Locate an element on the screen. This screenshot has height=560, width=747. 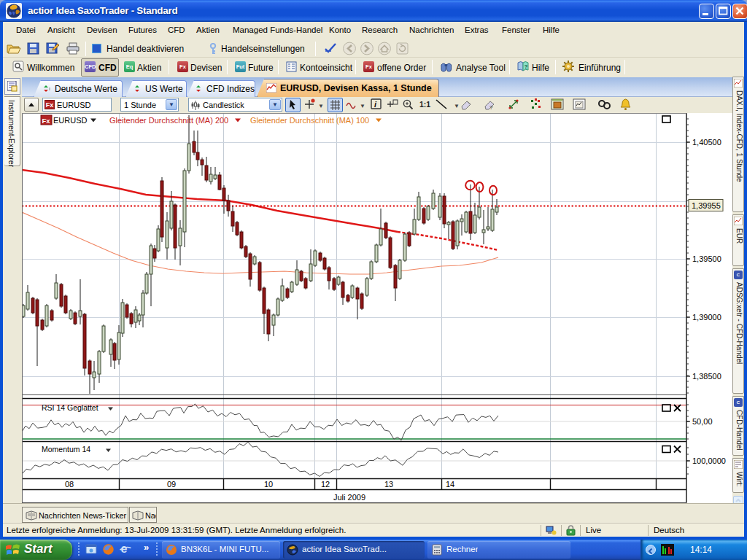
svg-text: 1,39955 is located at coordinates (706, 206).